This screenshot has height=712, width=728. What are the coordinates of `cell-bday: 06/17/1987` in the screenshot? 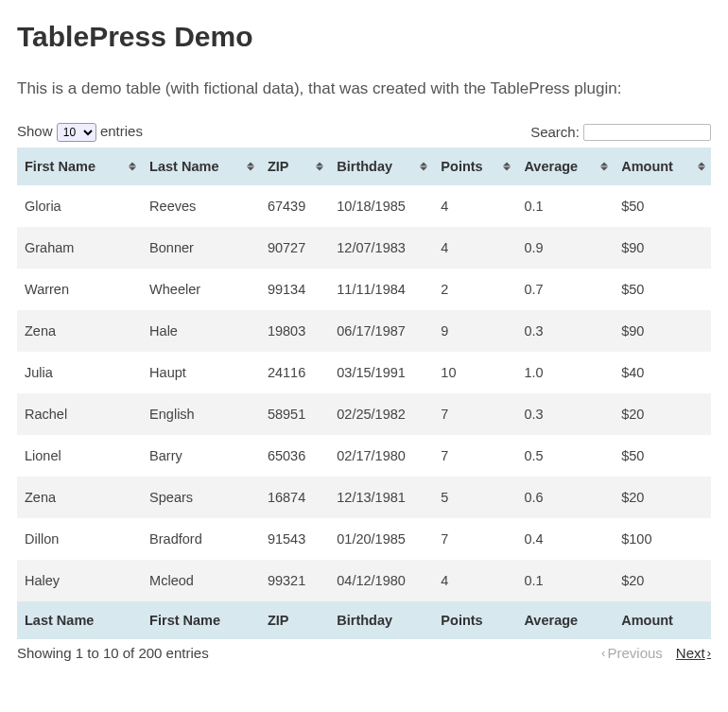 It's located at (381, 331).